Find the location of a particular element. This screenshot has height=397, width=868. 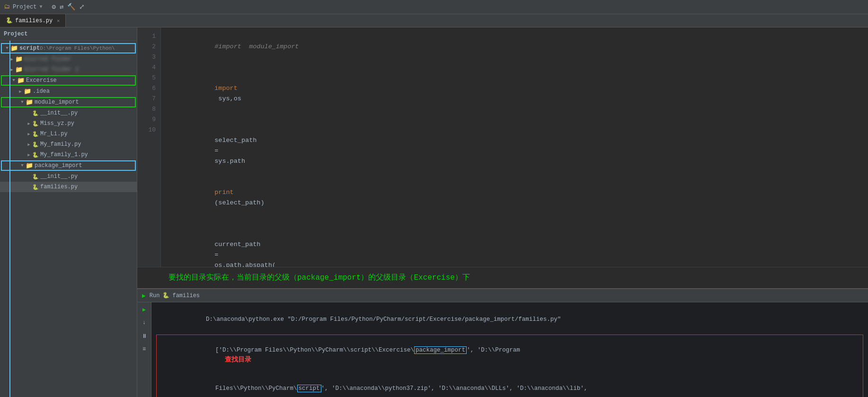

sidebar-item-excercise: 📁 Excercise is located at coordinates (68, 80).